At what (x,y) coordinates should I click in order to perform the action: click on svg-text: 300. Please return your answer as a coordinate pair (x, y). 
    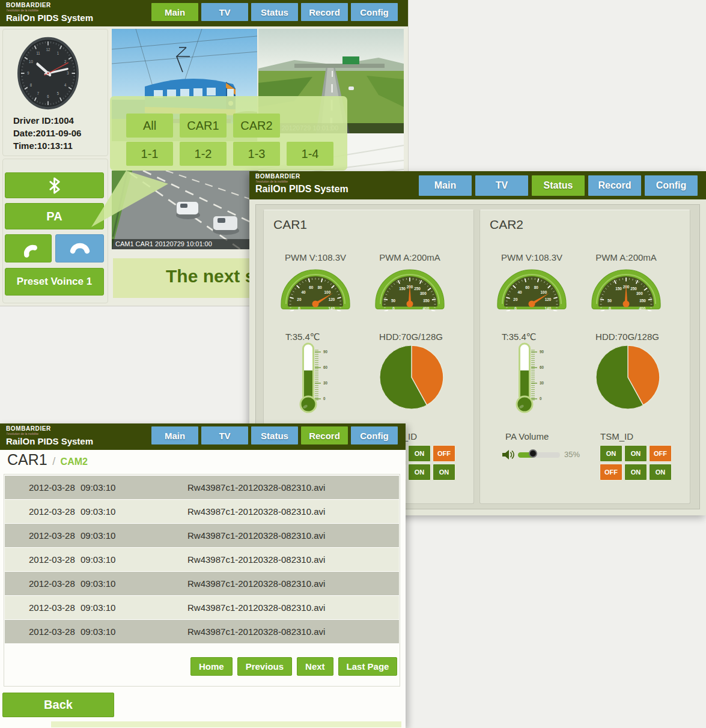
    Looking at the image, I should click on (423, 293).